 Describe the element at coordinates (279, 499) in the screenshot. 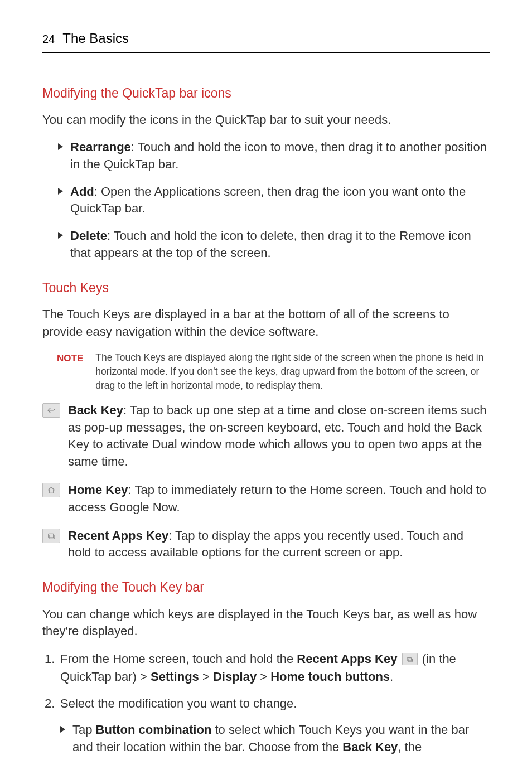

I see `home-key-text: Home Key: Tap to immediately return to t…` at that location.